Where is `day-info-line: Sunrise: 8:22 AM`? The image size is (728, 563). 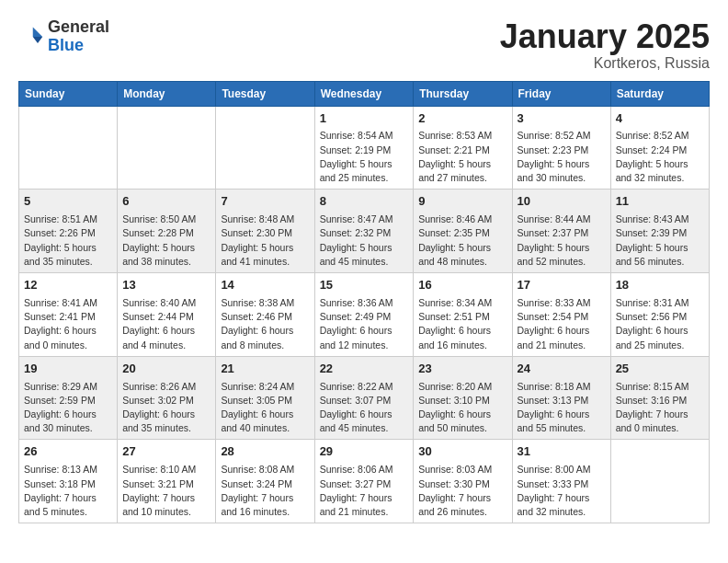 day-info-line: Sunrise: 8:22 AM is located at coordinates (364, 386).